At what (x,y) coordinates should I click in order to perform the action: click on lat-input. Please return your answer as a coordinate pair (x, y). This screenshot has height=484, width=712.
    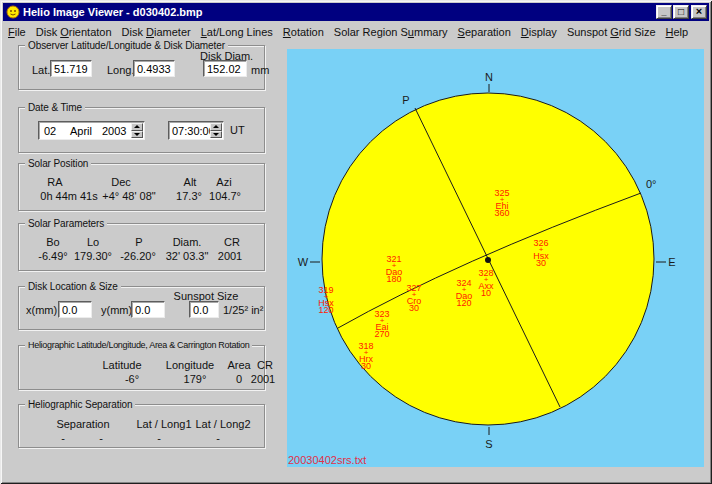
    Looking at the image, I should click on (71, 68).